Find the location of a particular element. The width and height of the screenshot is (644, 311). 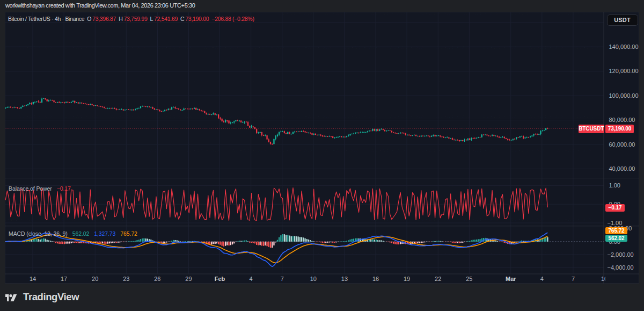

change-value: −206.88 (−0.28%) is located at coordinates (233, 19).